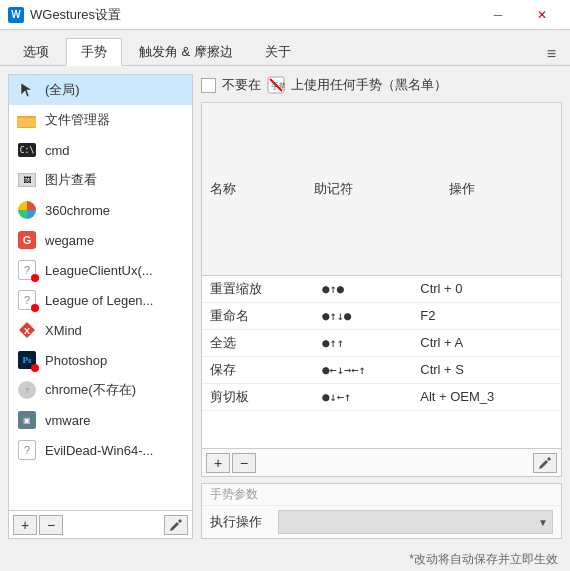  I want to click on photoshop-icon: Ps, so click(27, 360).